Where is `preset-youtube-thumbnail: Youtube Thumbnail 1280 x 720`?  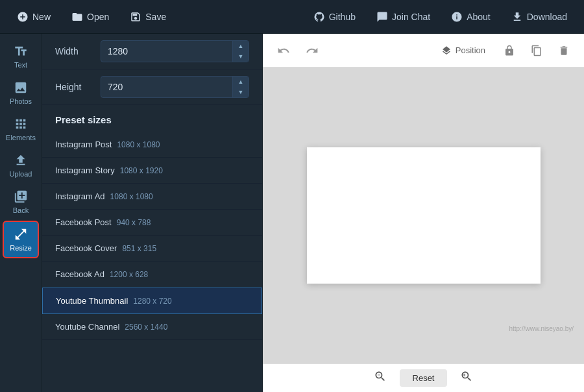 preset-youtube-thumbnail: Youtube Thumbnail 1280 x 720 is located at coordinates (152, 301).